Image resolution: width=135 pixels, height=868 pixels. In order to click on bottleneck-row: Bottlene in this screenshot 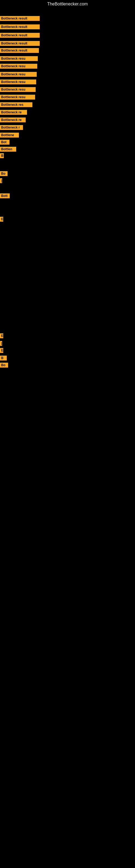, I will do `click(9, 135)`.